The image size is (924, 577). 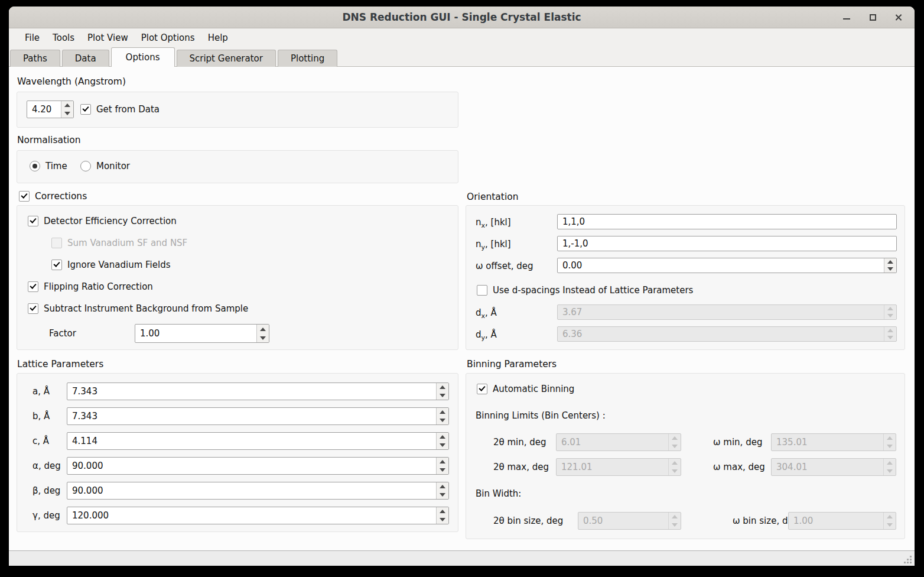 What do you see at coordinates (35, 58) in the screenshot?
I see `tab-paths: Paths` at bounding box center [35, 58].